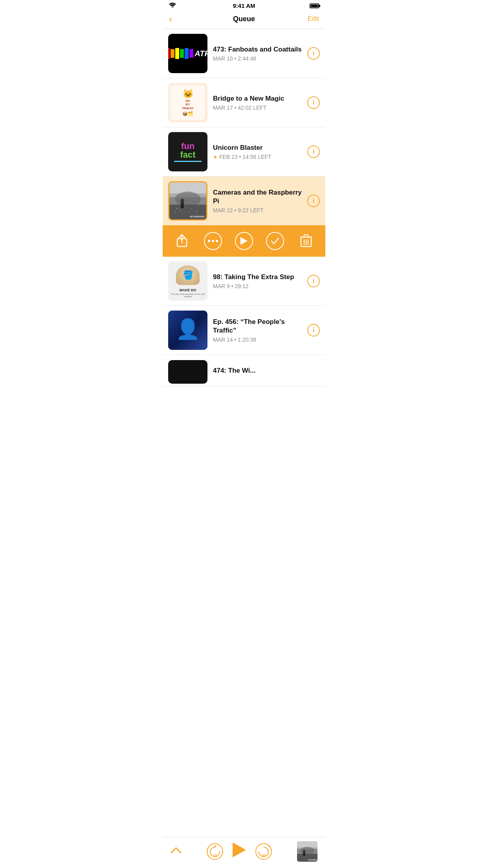 This screenshot has height=868, width=488. Describe the element at coordinates (172, 6) in the screenshot. I see `wifi-icon` at that location.